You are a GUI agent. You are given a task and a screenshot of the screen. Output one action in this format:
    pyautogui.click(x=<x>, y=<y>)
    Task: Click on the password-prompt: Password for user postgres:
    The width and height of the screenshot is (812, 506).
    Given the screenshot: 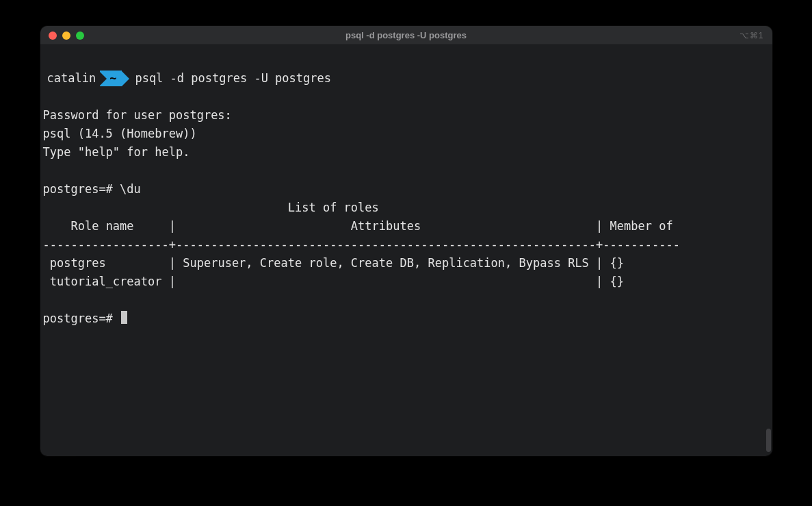 What is the action you would take?
    pyautogui.click(x=137, y=115)
    